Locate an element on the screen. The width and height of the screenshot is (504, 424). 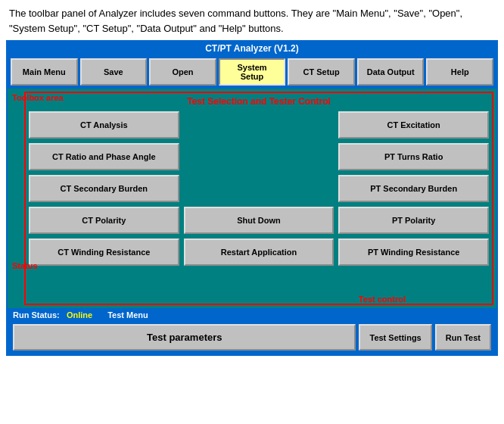
toolbar-btn-ct-setup: CT Setup is located at coordinates (321, 72).